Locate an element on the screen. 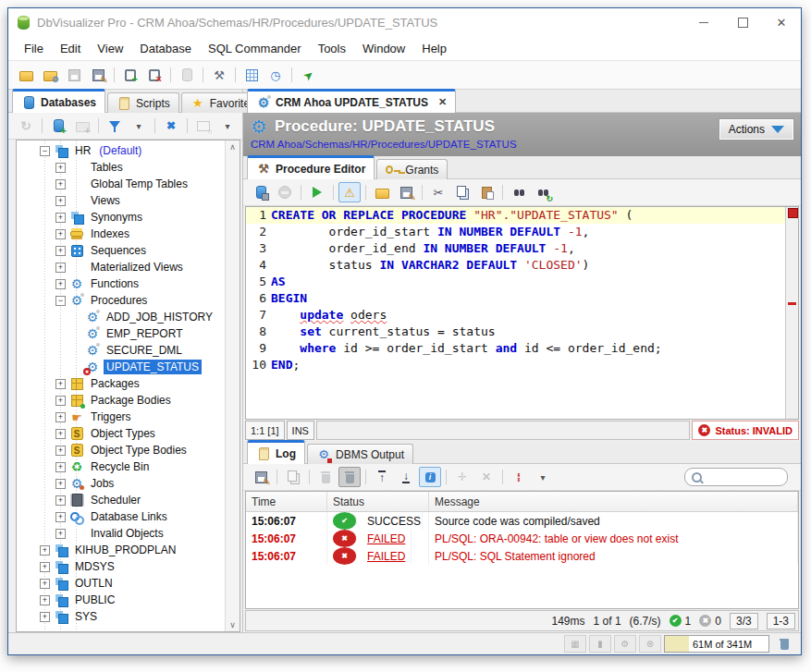 The width and height of the screenshot is (811, 672). tree-item: +MDSYS is located at coordinates (120, 567).